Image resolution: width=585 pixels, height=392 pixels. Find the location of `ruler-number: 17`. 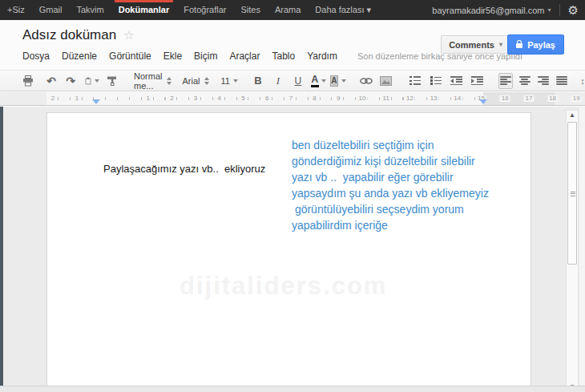

ruler-number: 17 is located at coordinates (529, 99).